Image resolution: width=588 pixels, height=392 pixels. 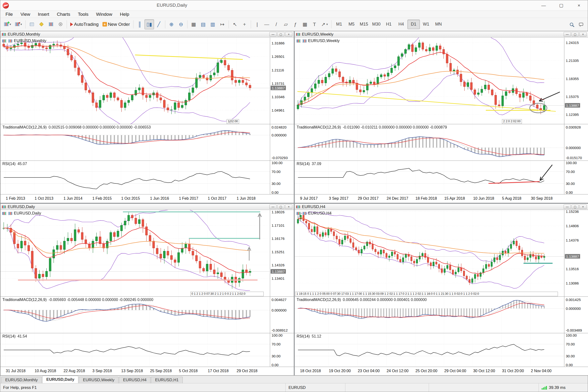 I want to click on tab-eurusd-weekly: EURUSD,Weekly, so click(x=98, y=380).